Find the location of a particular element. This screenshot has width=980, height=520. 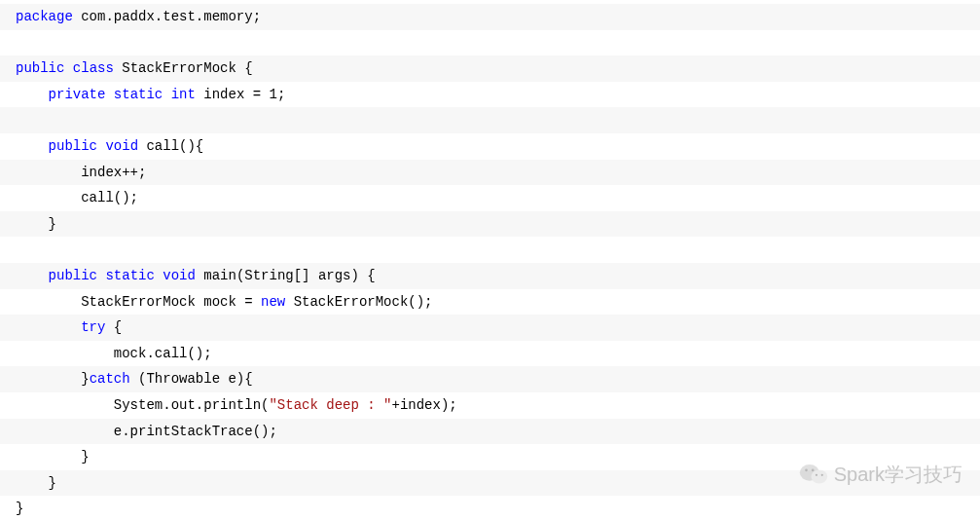

code-line: mock.call(); is located at coordinates (490, 354).